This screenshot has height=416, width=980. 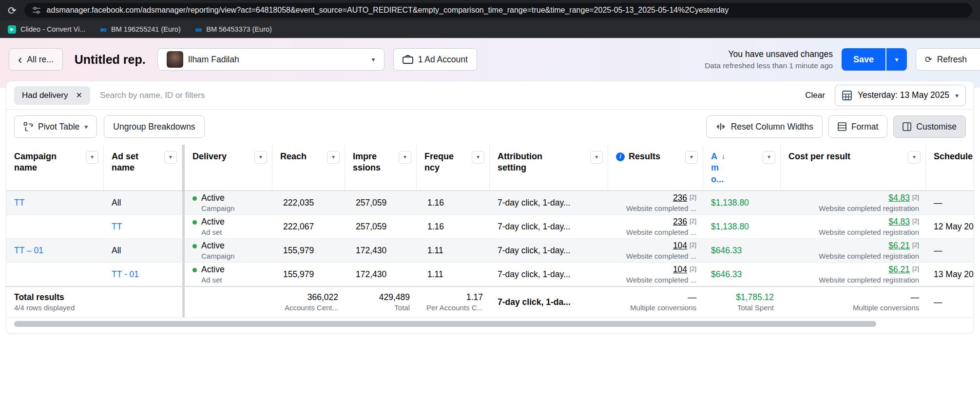 What do you see at coordinates (549, 302) in the screenshot?
I see `attribution-total-cell: 7-day click, 1-da...` at bounding box center [549, 302].